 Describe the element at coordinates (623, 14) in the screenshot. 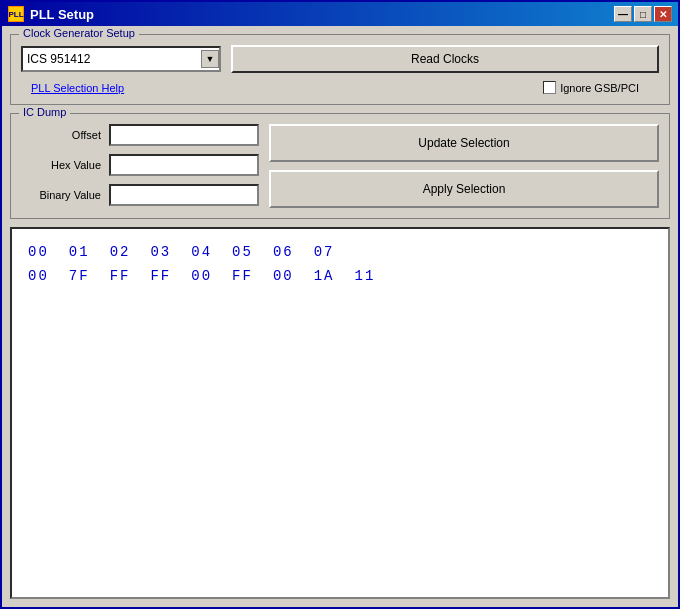

I see `minimize-button: —` at that location.